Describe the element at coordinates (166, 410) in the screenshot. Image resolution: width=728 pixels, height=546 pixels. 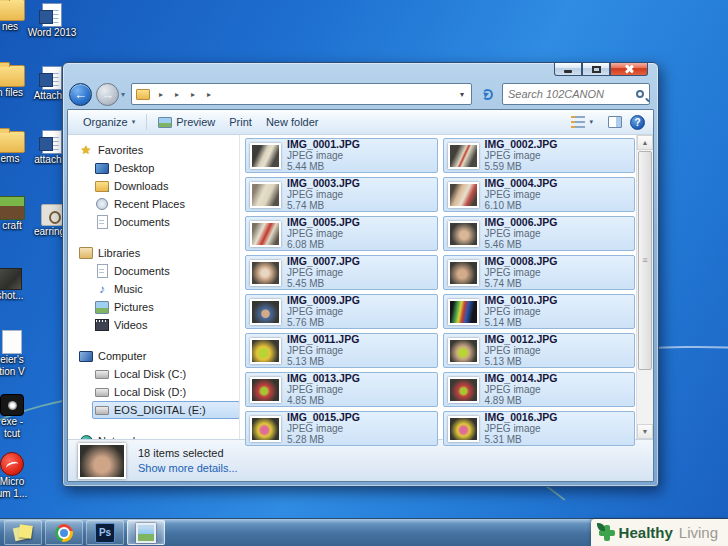
I see `sidebar-item: EOS_DIGITAL (E:)` at that location.